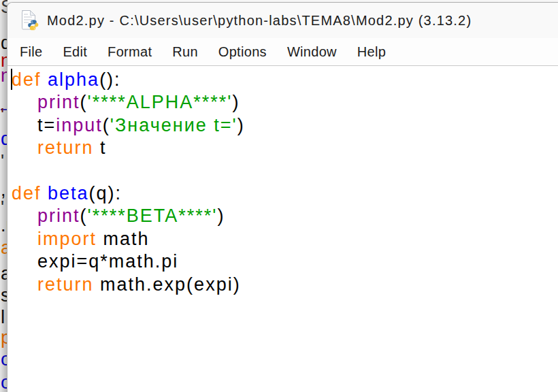 This screenshot has height=392, width=558. What do you see at coordinates (129, 52) in the screenshot?
I see `menu-item-format: Format` at bounding box center [129, 52].